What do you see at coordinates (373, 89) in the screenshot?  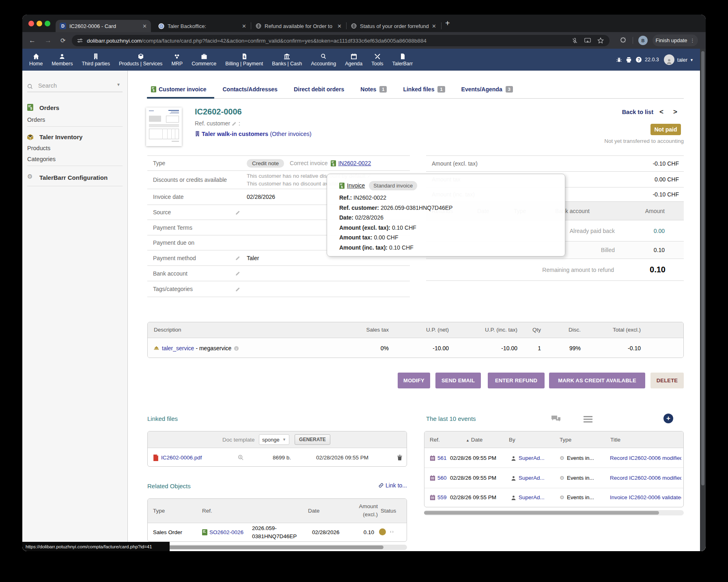 I see `tab-notes: Notes1` at bounding box center [373, 89].